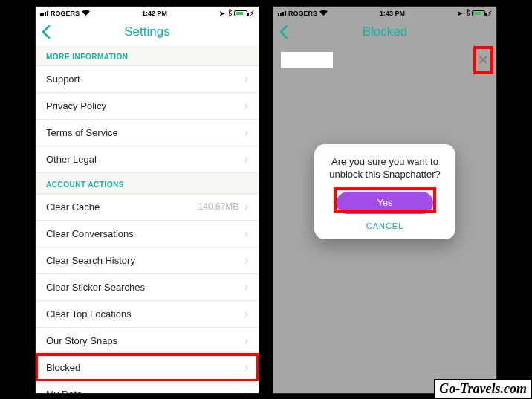  Describe the element at coordinates (385, 203) in the screenshot. I see `yes-button: Yes` at that location.